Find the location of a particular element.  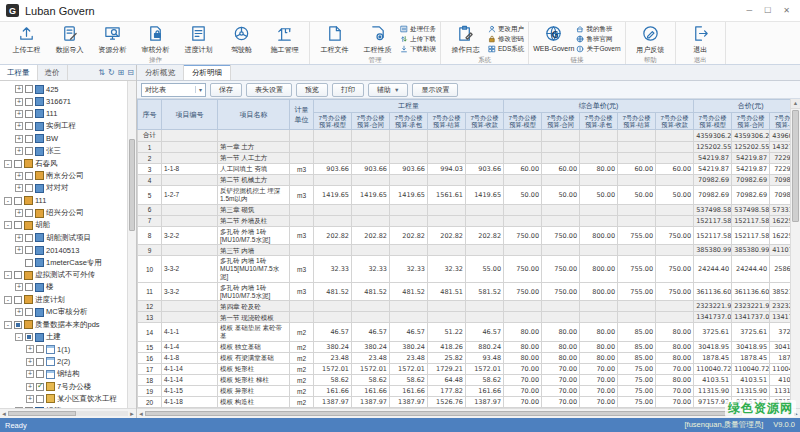

tab-分析明细: 分析明细 is located at coordinates (208, 72).